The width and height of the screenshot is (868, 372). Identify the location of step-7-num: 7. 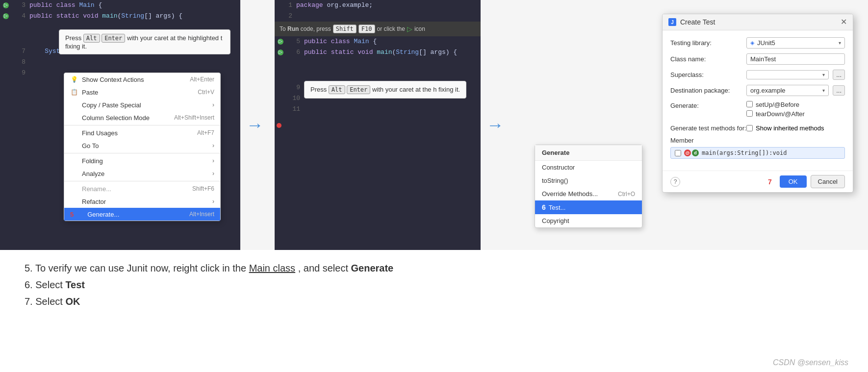
(770, 182).